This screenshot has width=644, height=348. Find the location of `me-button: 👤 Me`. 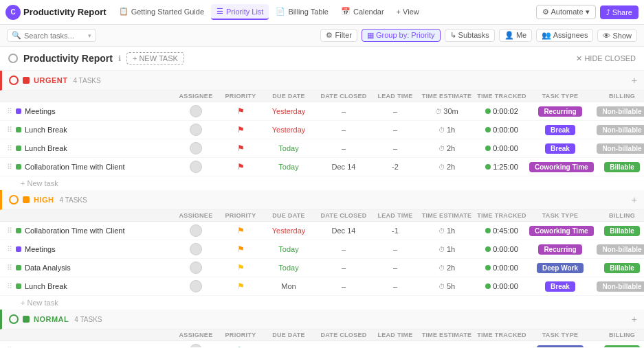

me-button: 👤 Me is located at coordinates (515, 36).